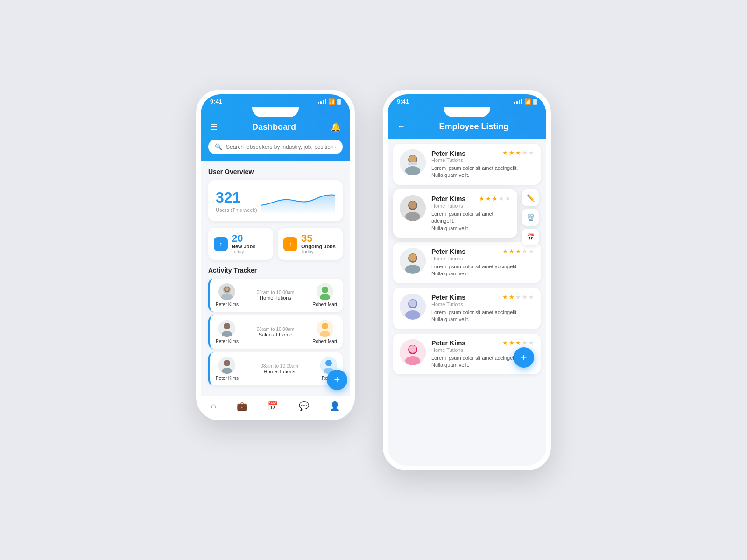 This screenshot has height=560, width=747. I want to click on emp-role-4: Home Tutions, so click(483, 304).